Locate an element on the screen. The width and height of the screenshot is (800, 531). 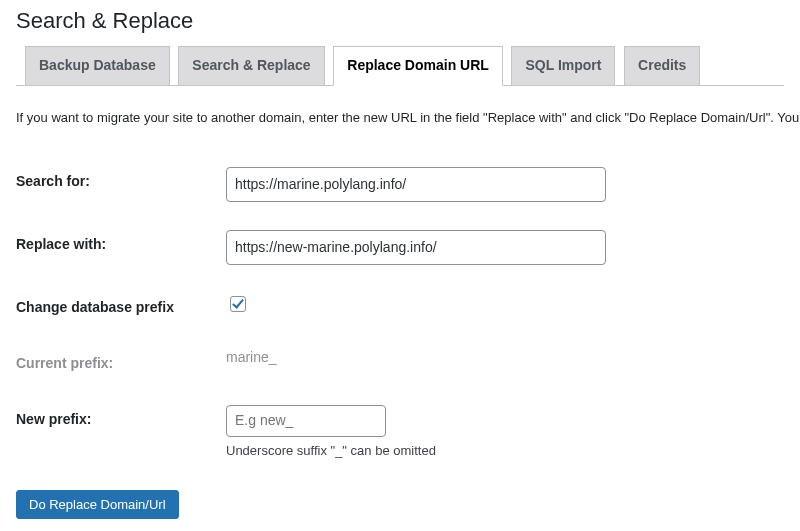
tab-credits: Credits is located at coordinates (662, 66).